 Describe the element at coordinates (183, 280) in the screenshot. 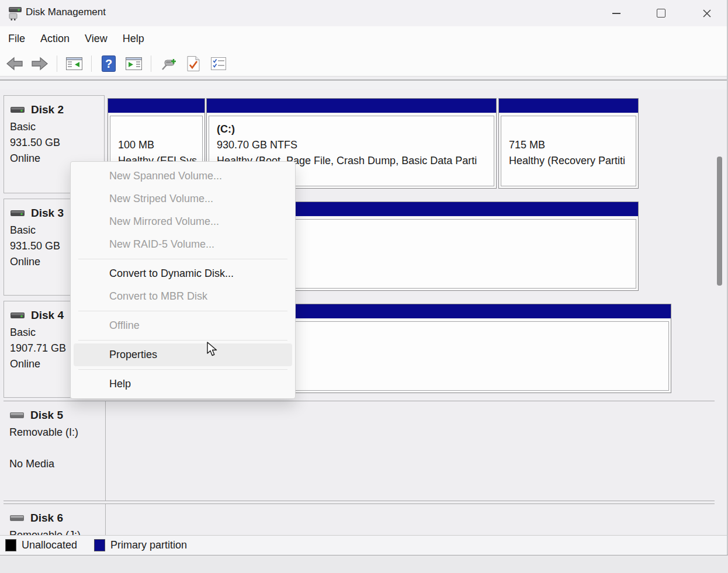

I see `disk-context-menu: New Spanned Volume... New Striped Volume…` at that location.